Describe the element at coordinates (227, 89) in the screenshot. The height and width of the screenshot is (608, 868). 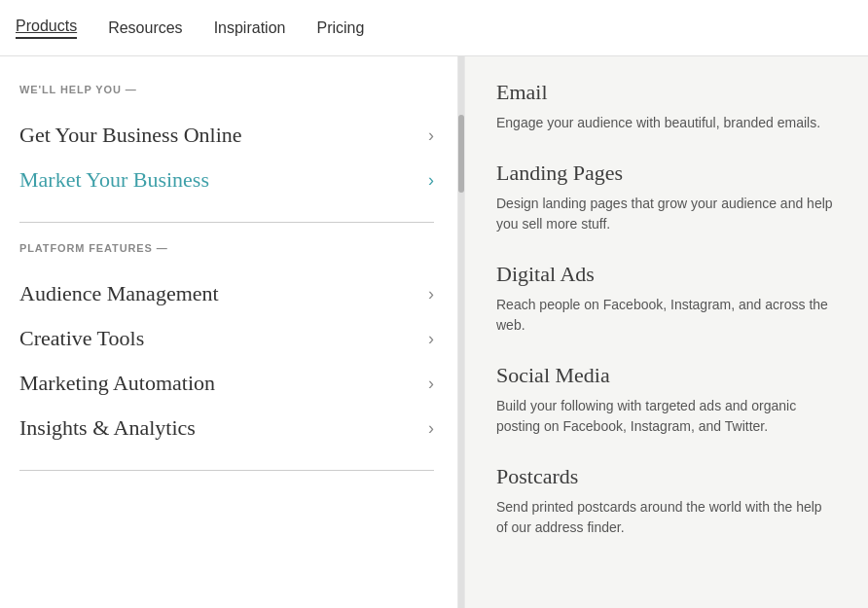
I see `section1-label: WE'LL HELP YOU —` at that location.